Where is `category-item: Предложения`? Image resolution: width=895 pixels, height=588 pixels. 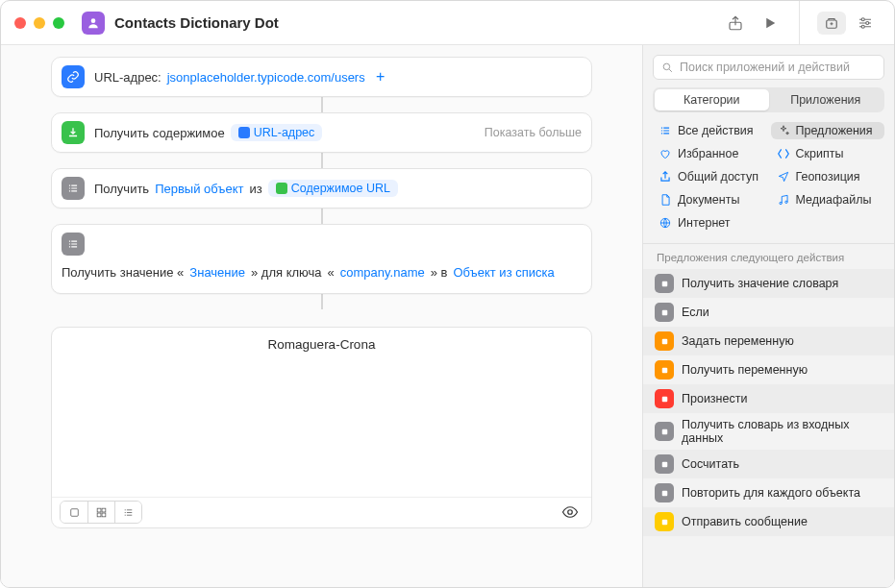 category-item: Предложения is located at coordinates (829, 131).